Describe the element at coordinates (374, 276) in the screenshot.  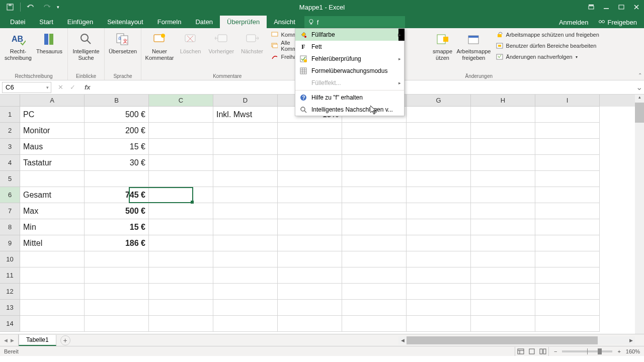
I see `cell-F11` at that location.